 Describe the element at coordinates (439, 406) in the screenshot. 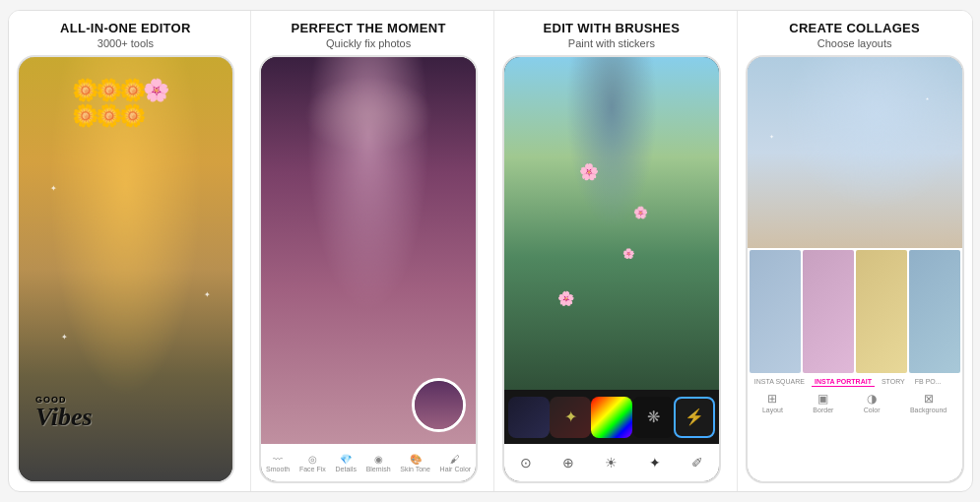

I see `face-circle-overlay` at that location.